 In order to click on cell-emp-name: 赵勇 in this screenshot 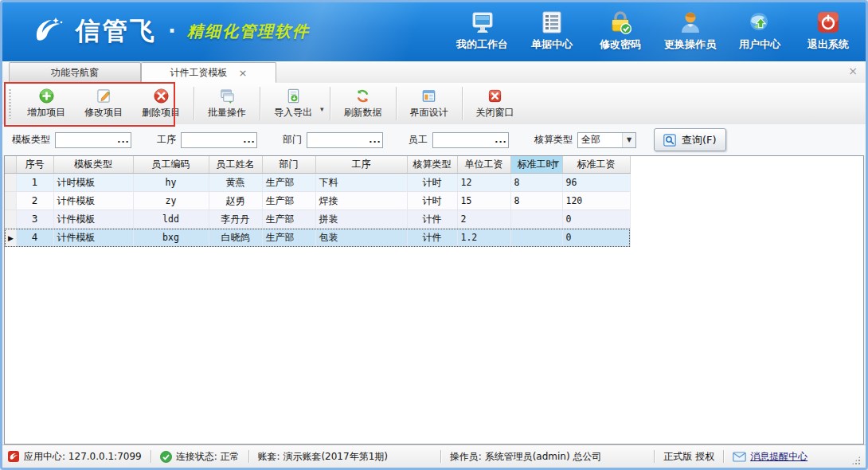, I will do `click(236, 201)`.